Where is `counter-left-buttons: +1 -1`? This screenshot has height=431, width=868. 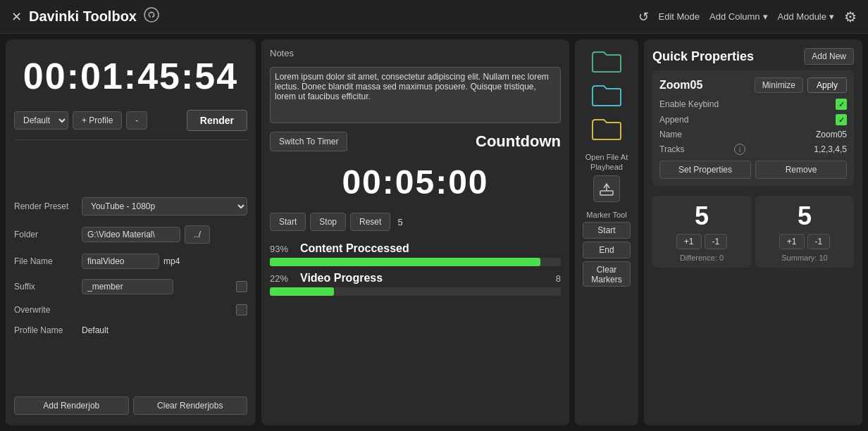
counter-left-buttons: +1 -1 is located at coordinates (702, 242).